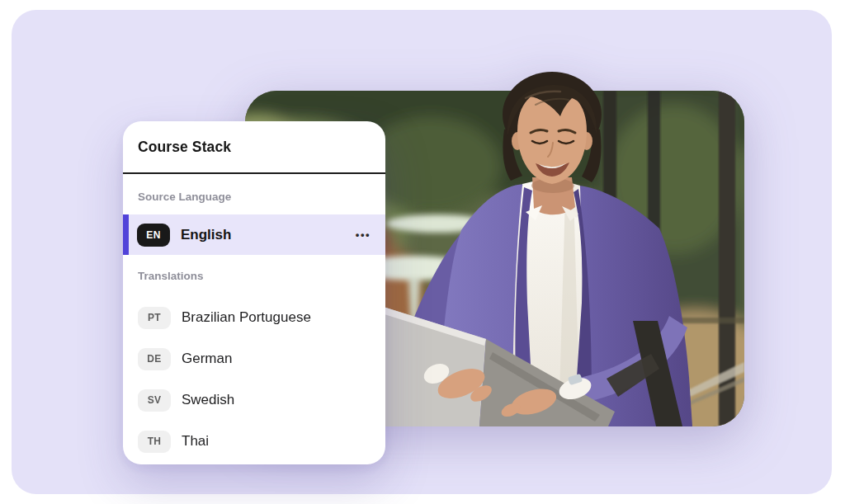  Describe the element at coordinates (154, 360) in the screenshot. I see `language-code-badge-de: DE` at that location.